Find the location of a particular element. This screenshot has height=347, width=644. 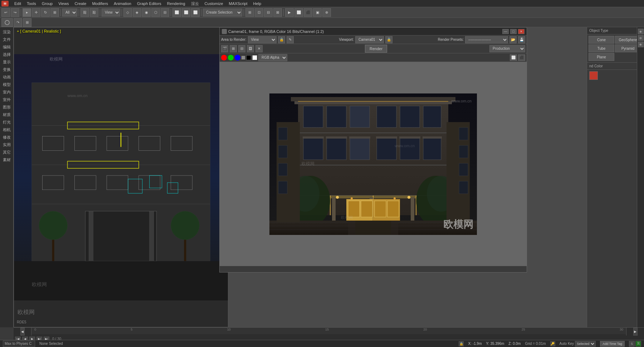

selection-filter-dropdown: All is located at coordinates (70, 13).